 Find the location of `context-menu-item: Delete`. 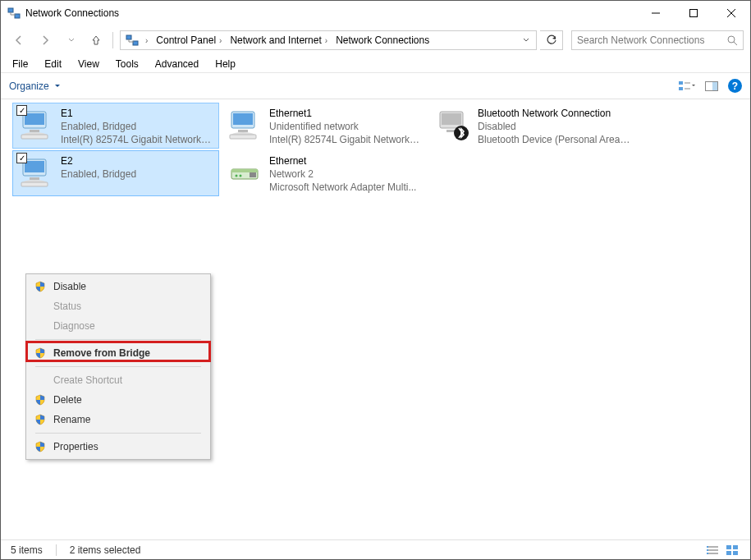

context-menu-item: Delete is located at coordinates (118, 400).